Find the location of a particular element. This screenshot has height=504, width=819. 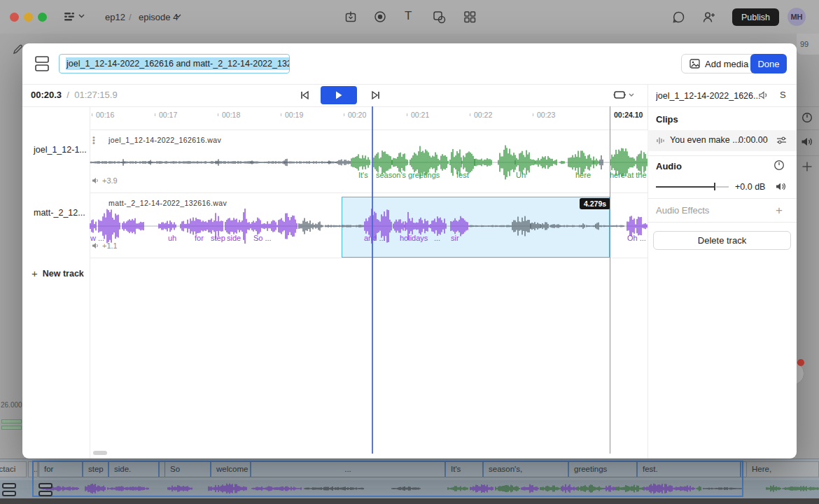

track-name: joel_1_12-1... is located at coordinates (60, 150).